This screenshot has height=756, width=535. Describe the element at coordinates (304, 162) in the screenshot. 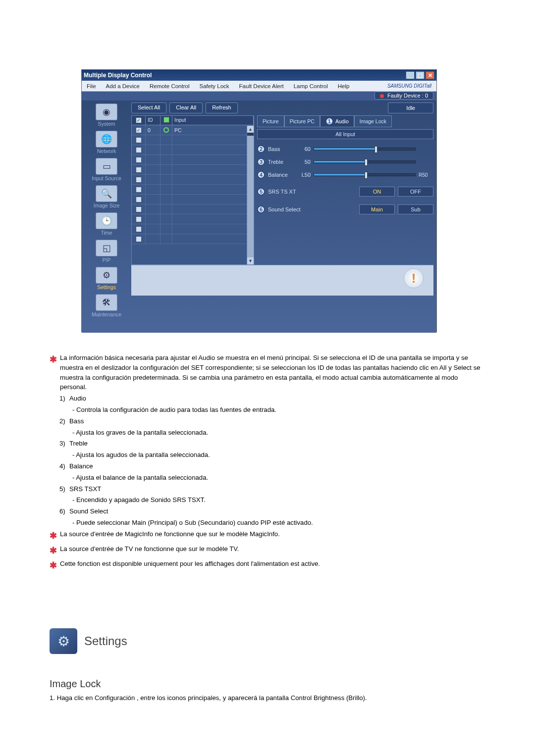

I see `slider-value-treble: 50` at that location.